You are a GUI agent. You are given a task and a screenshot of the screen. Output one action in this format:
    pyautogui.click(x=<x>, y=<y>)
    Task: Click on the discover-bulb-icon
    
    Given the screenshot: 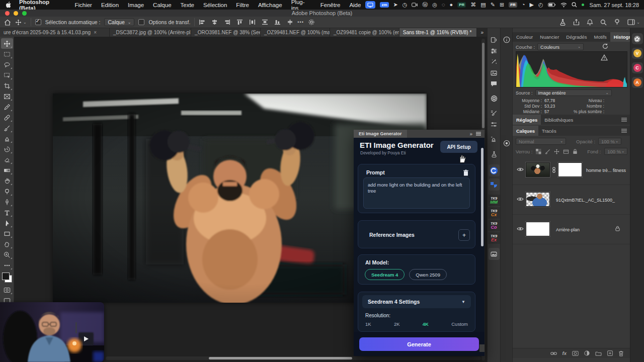 What is the action you would take?
    pyautogui.click(x=617, y=22)
    